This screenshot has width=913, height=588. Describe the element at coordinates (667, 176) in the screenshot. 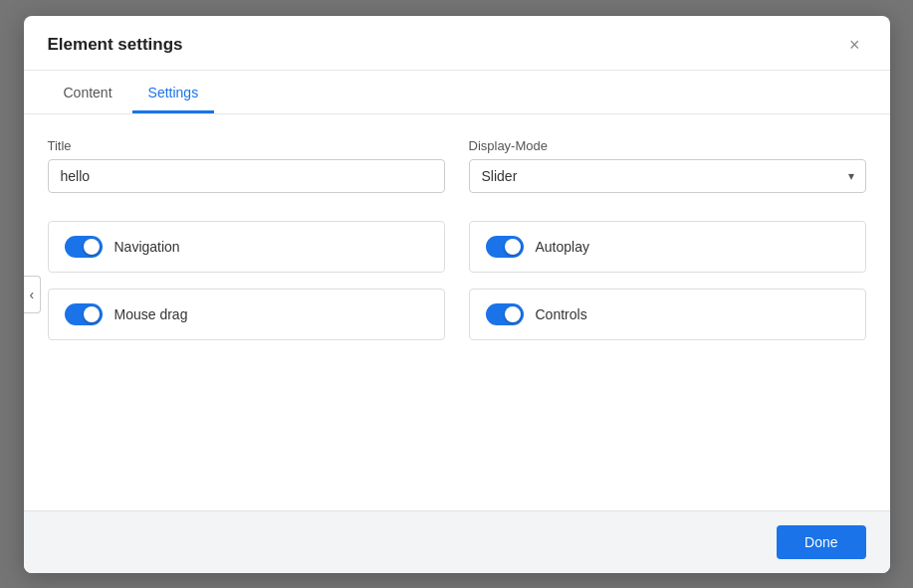

I see `display-mode-select: Slider Grid List` at that location.